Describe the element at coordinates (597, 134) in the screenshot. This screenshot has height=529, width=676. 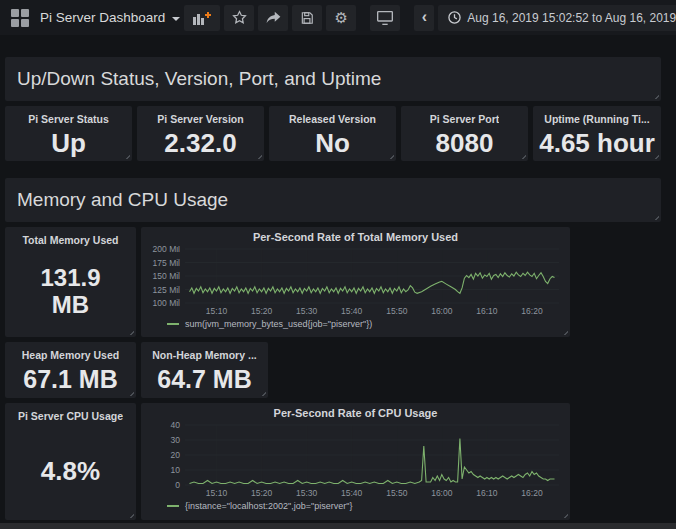
I see `panel-uptime: Uptime (Running Ti... 4.65 hour` at that location.